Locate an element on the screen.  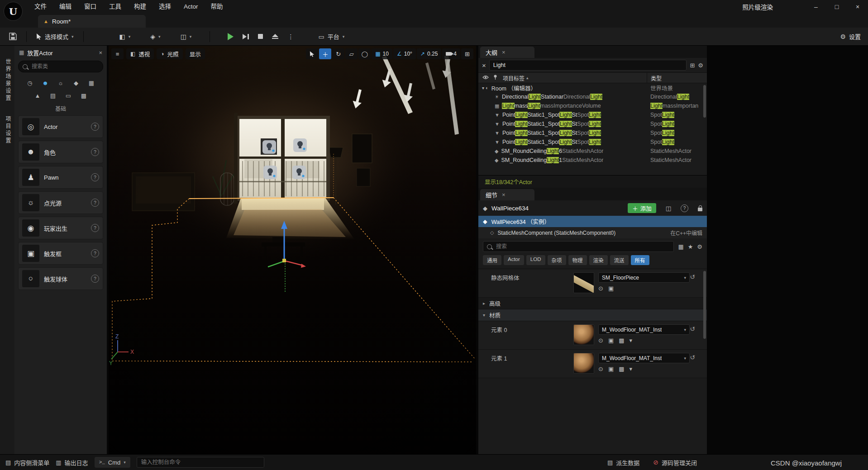
scale-tool-button: ▱ is located at coordinates (351, 54).